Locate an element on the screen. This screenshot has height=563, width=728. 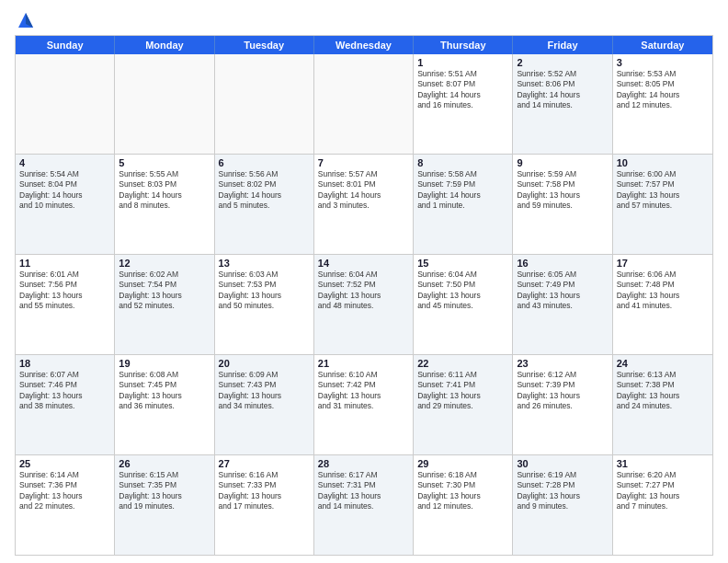
day-number: 17 is located at coordinates (663, 263).